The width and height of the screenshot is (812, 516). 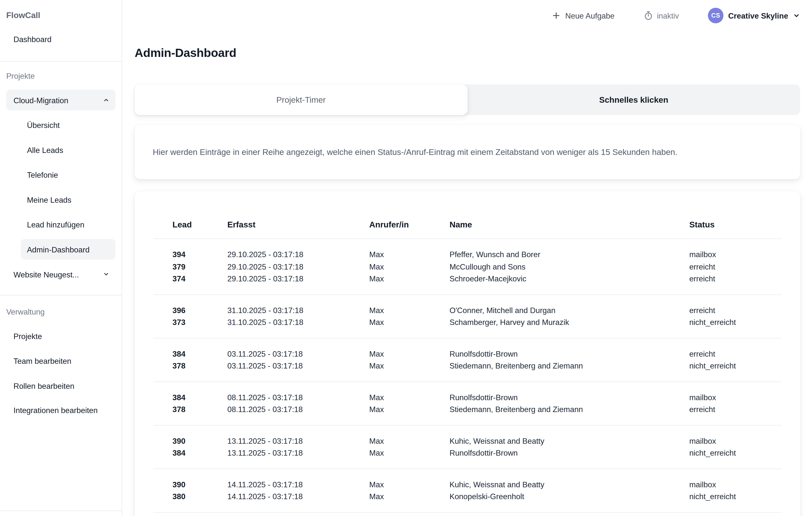 I want to click on cell-name: Pfeffer, Wunsch and Borer, so click(x=569, y=254).